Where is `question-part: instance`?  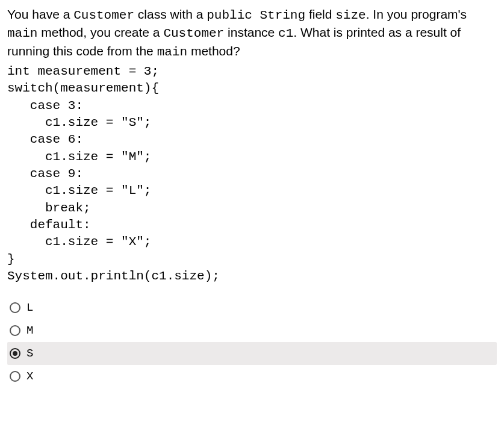 question-part: instance is located at coordinates (251, 33).